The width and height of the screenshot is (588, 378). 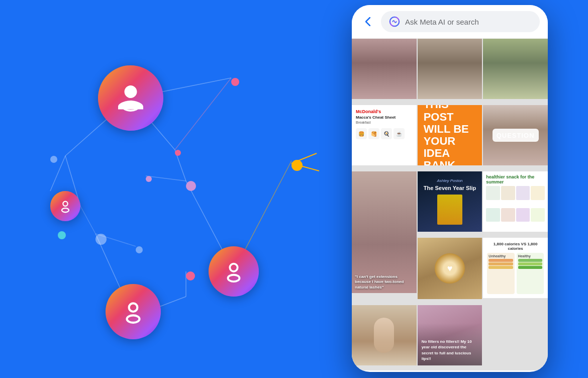 What do you see at coordinates (450, 135) in the screenshot?
I see `idea-bank-text: THIS POST WILL BE YOUR IDEA BANK.` at bounding box center [450, 135].